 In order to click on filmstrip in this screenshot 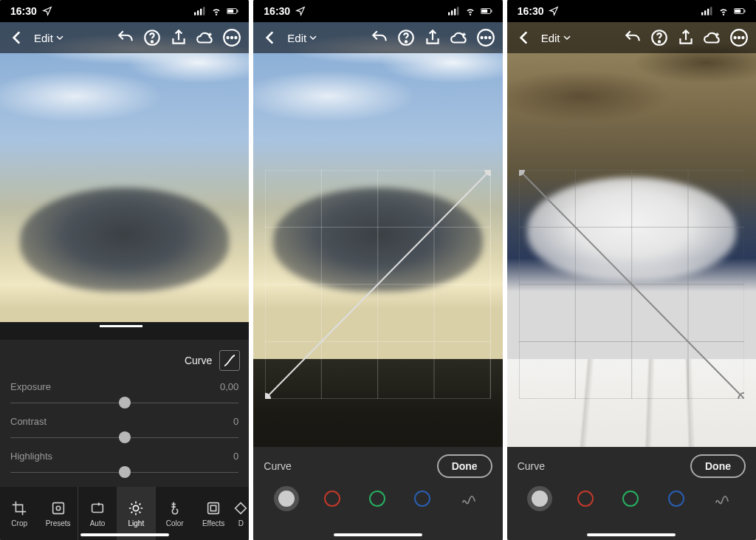, I will do `click(124, 331)`.